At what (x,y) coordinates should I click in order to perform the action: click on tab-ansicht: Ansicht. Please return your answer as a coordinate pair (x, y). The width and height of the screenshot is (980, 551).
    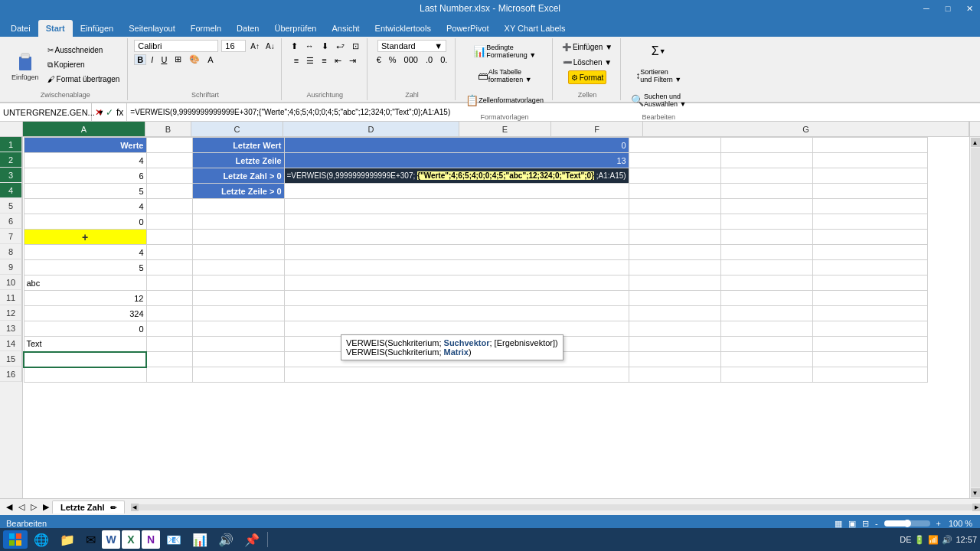
    Looking at the image, I should click on (345, 28).